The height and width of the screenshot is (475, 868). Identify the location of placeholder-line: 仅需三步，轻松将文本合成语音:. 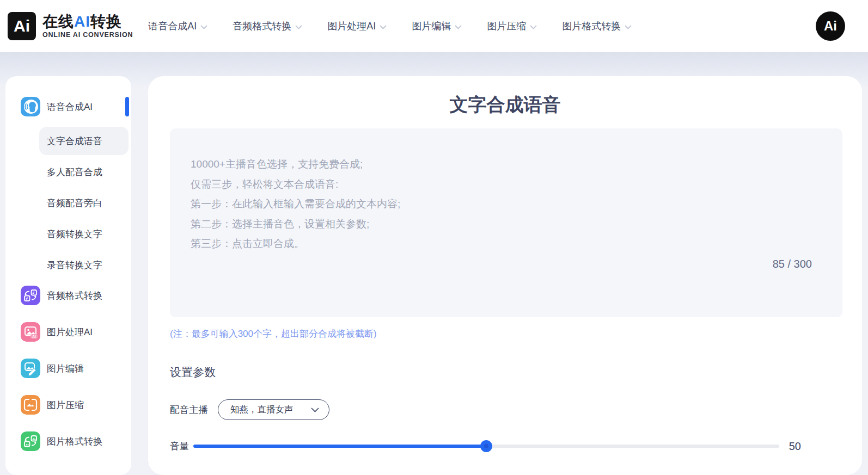
(501, 185).